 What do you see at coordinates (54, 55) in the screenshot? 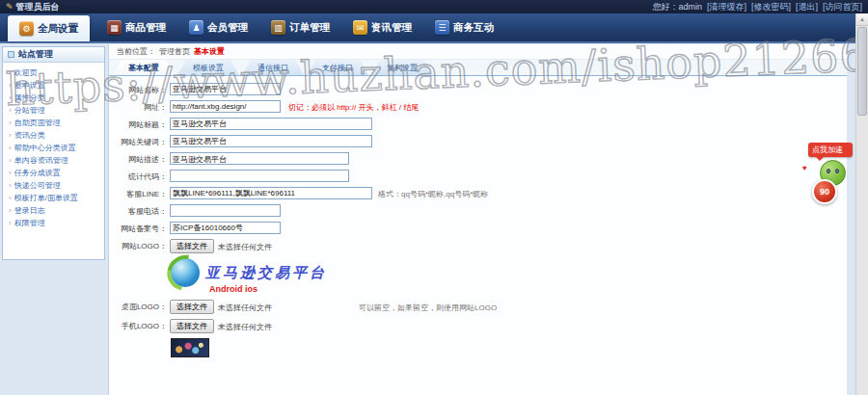
I see `sidebar-header: 站点管理` at bounding box center [54, 55].